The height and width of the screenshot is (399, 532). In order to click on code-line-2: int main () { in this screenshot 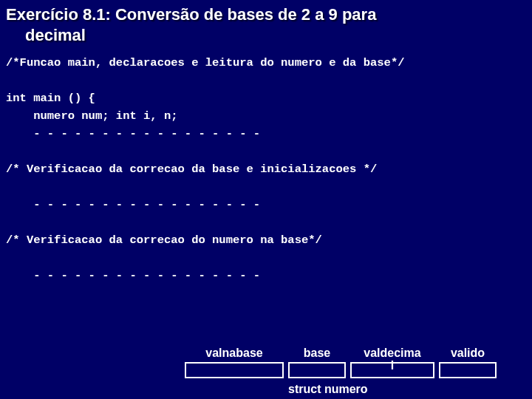, I will do `click(50, 98)`.